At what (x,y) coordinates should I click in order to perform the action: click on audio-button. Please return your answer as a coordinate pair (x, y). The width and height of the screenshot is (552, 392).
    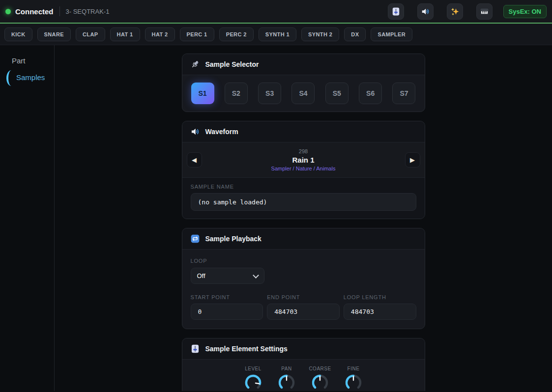
    Looking at the image, I should click on (426, 12).